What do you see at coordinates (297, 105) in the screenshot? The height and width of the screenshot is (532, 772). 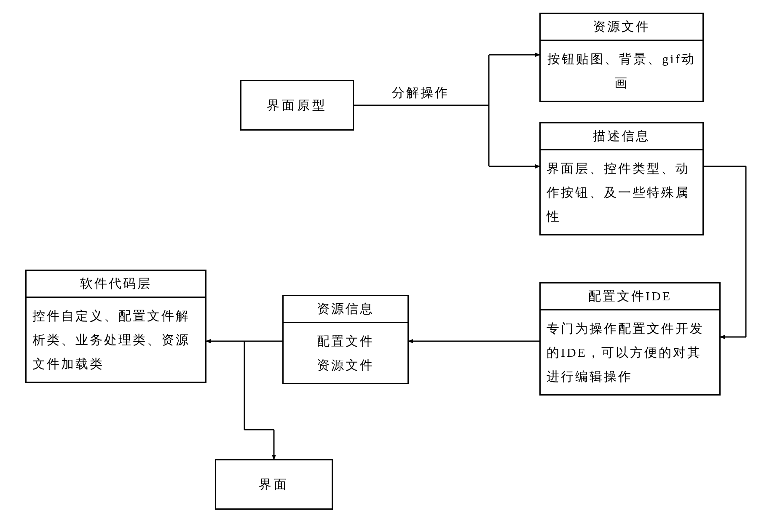 I see `box-prototype-label: 界面原型` at bounding box center [297, 105].